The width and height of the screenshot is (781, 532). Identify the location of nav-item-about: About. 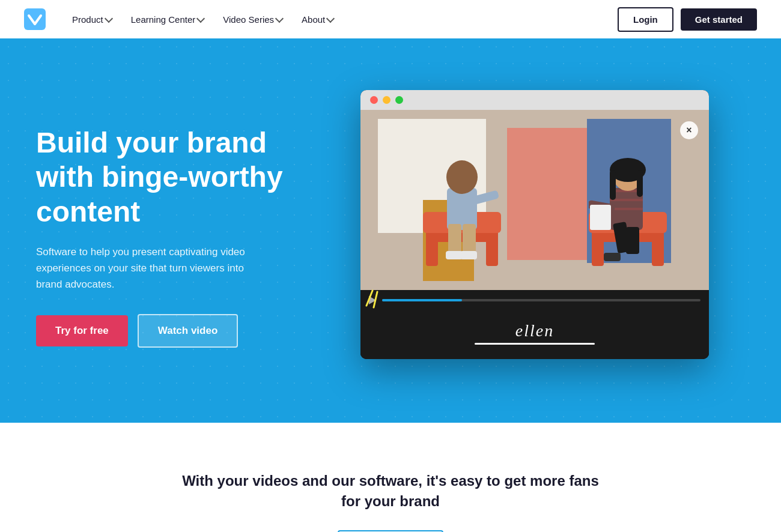
(317, 19).